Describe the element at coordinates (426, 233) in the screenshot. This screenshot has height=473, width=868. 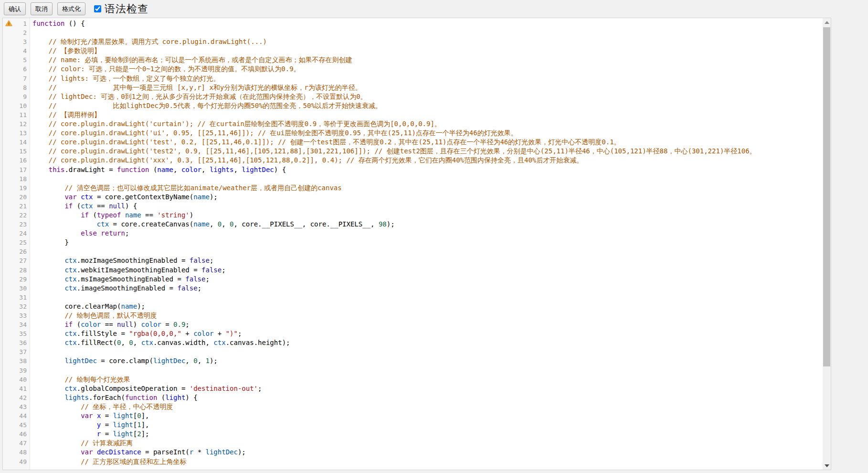
I see `code-text: else return;` at that location.